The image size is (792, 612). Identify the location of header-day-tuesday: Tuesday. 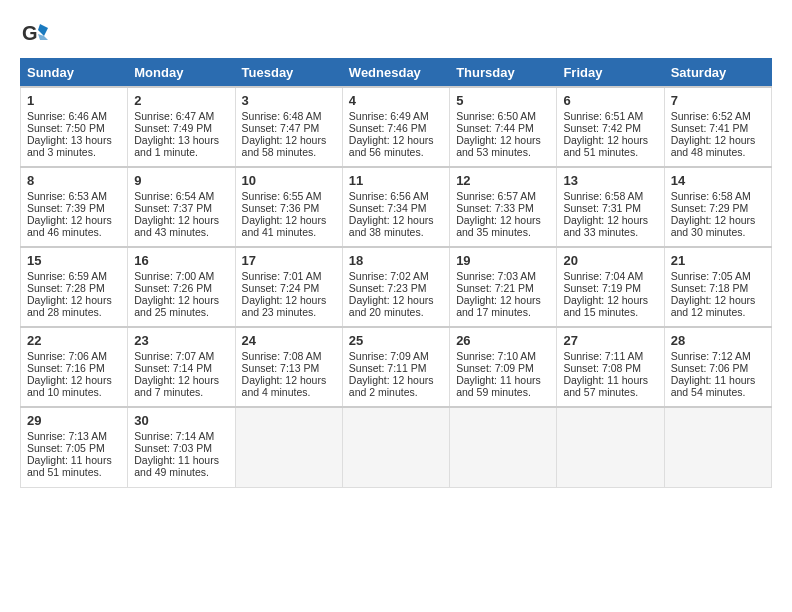
(288, 74).